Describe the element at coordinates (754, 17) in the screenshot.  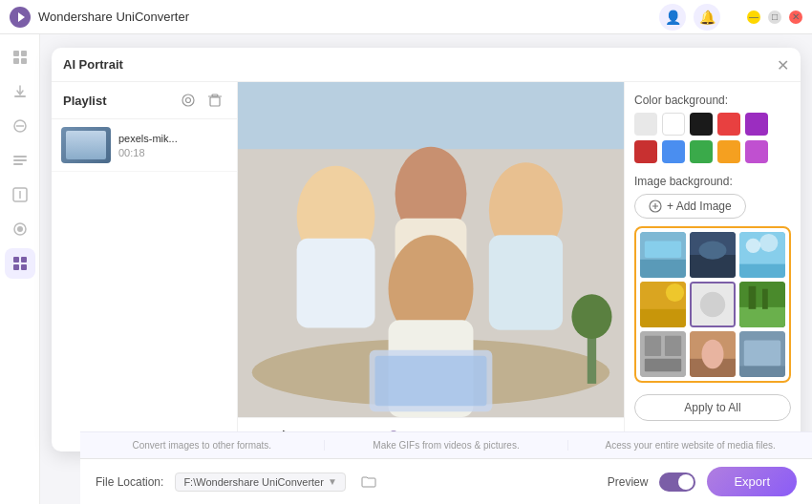
I see `minimize-btn: —` at that location.